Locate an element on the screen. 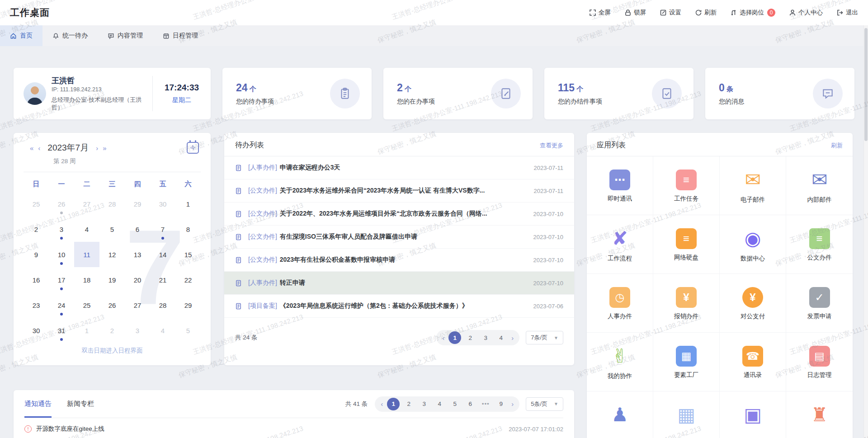  todo-item: [公文办件] 关于2022年、2023年水务局运维项目外采“北京市政务云服务合同… is located at coordinates (399, 214).